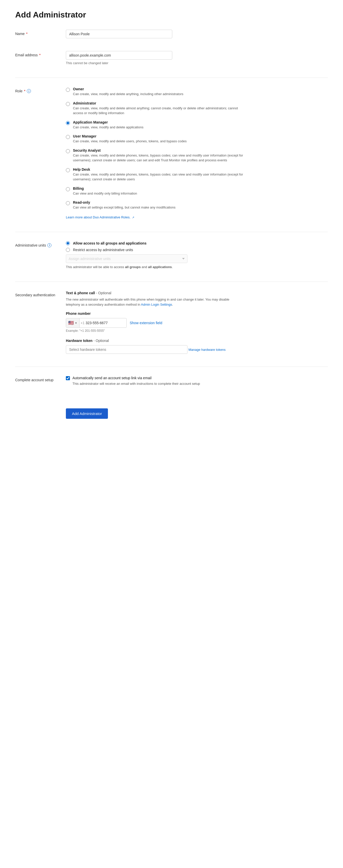 This screenshot has height=868, width=343. Describe the element at coordinates (128, 92) in the screenshot. I see `role-label-wrap-owner: OwnerCan create, view, modify and delete…` at that location.